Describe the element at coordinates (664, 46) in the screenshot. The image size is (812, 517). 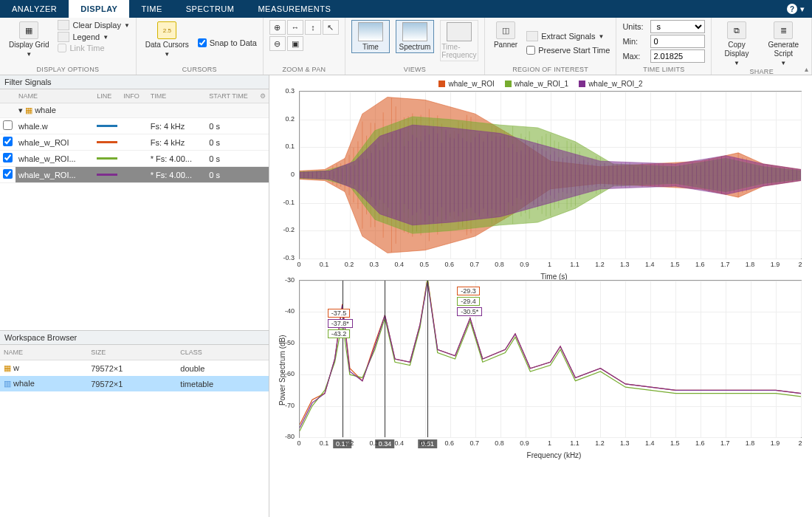
I see `ribbon-group-time-limits: Units:s Min: Max: TIME LIMITS` at that location.